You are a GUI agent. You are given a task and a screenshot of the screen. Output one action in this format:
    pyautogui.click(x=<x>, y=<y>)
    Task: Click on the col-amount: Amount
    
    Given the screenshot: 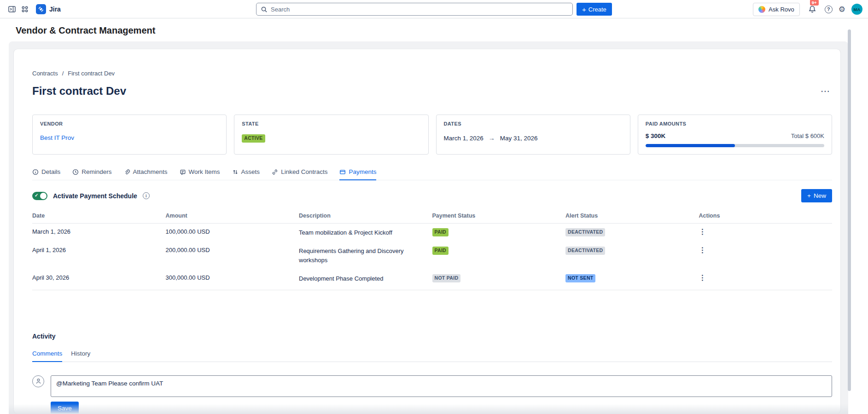 What is the action you would take?
    pyautogui.click(x=233, y=216)
    